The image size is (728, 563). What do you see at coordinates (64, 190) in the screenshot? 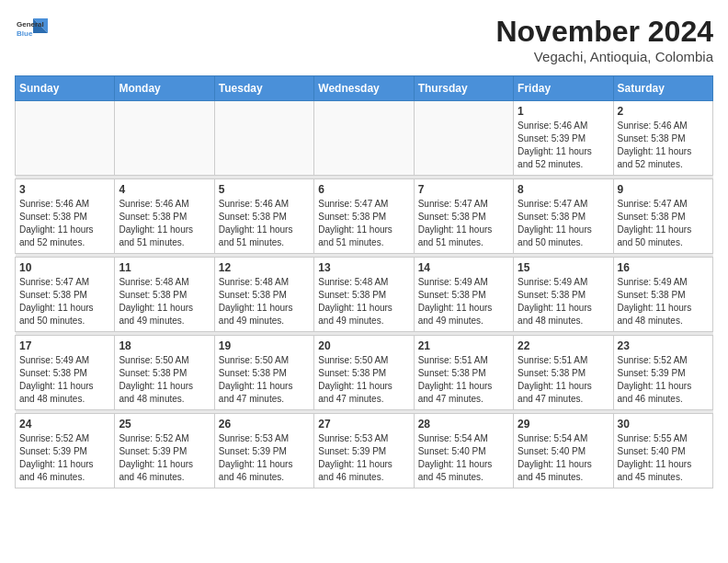
I see `day-number: 3` at bounding box center [64, 190].